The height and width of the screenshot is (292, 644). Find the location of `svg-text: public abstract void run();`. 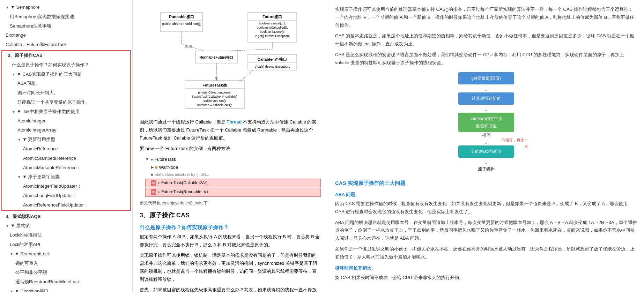

svg-text: public abstract void run(); is located at coordinates (181, 24).